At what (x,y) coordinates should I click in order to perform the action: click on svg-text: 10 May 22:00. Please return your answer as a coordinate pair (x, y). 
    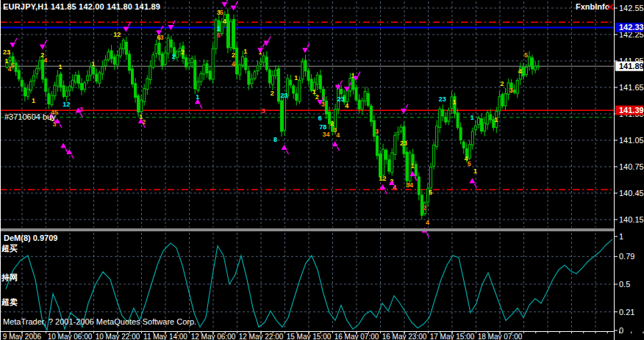
    Looking at the image, I should click on (118, 336).